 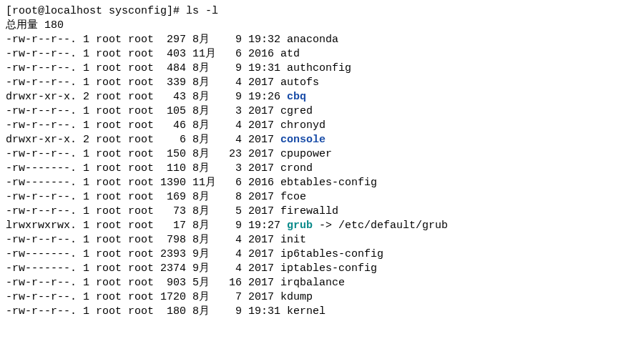 What do you see at coordinates (320, 269) in the screenshot?
I see `file-entry: -rw-------. 1 root root 2374 9月 4 2017 i…` at bounding box center [320, 269].